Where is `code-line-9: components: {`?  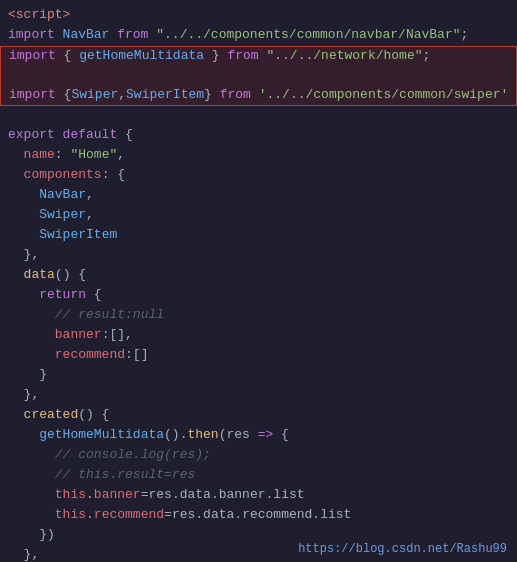 code-line-9: components: { is located at coordinates (258, 176).